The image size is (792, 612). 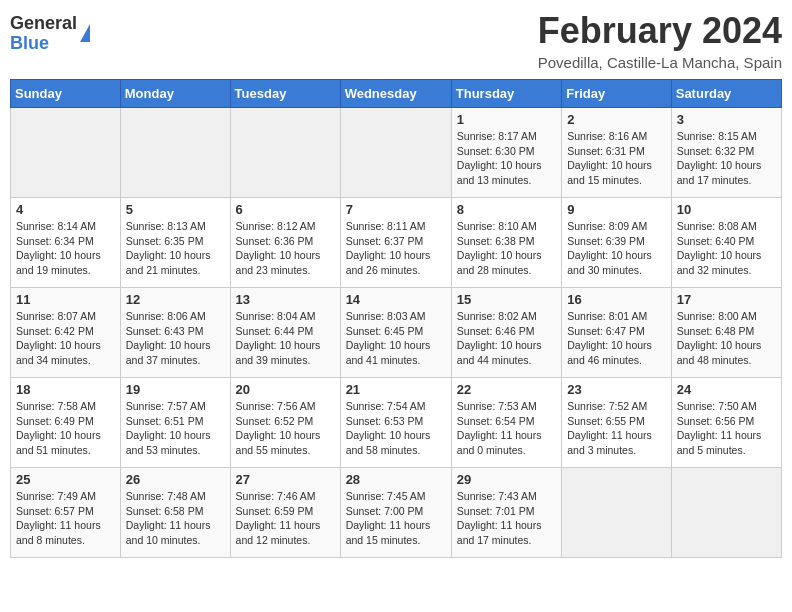 What do you see at coordinates (396, 243) in the screenshot?
I see `week-row-2: 4Sunrise: 8:14 AM Sunset: 6:34 PM Daylig…` at bounding box center [396, 243].